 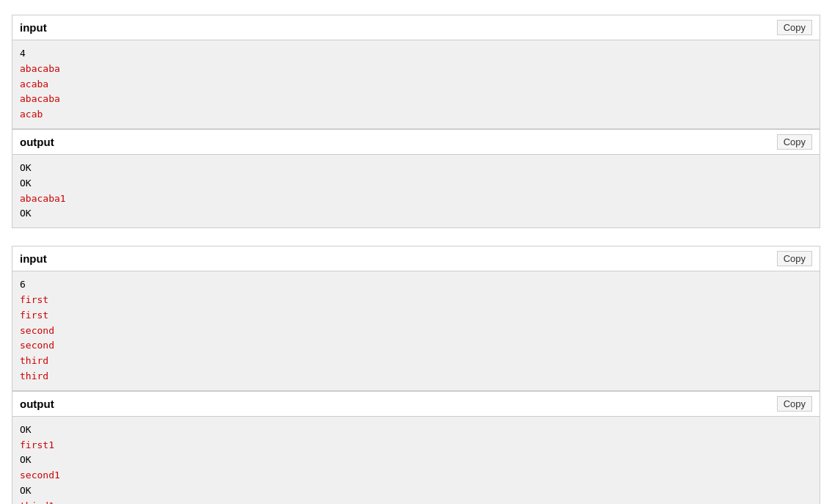 What do you see at coordinates (416, 301) in the screenshot?
I see `input-line-2-2: first` at bounding box center [416, 301].